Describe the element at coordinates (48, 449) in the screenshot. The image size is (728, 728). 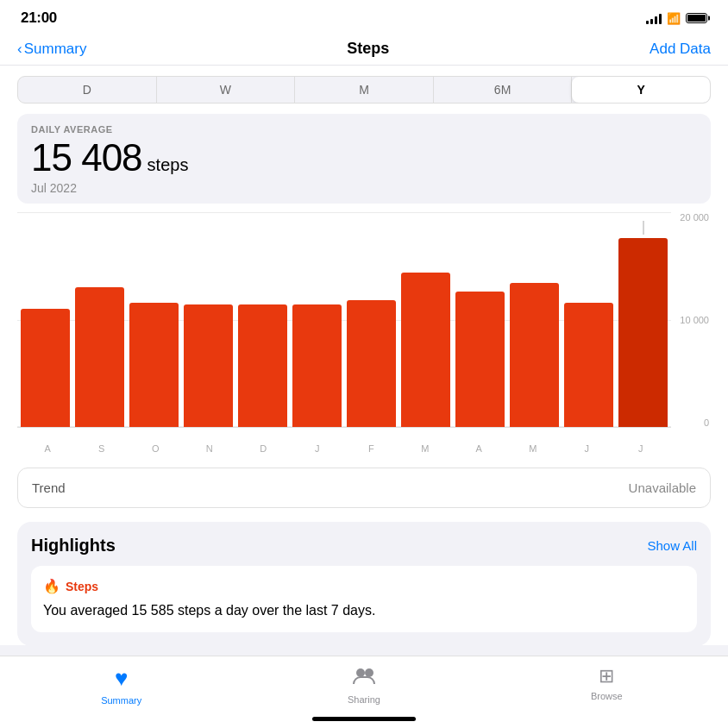
I see `x-label-0: A` at that location.